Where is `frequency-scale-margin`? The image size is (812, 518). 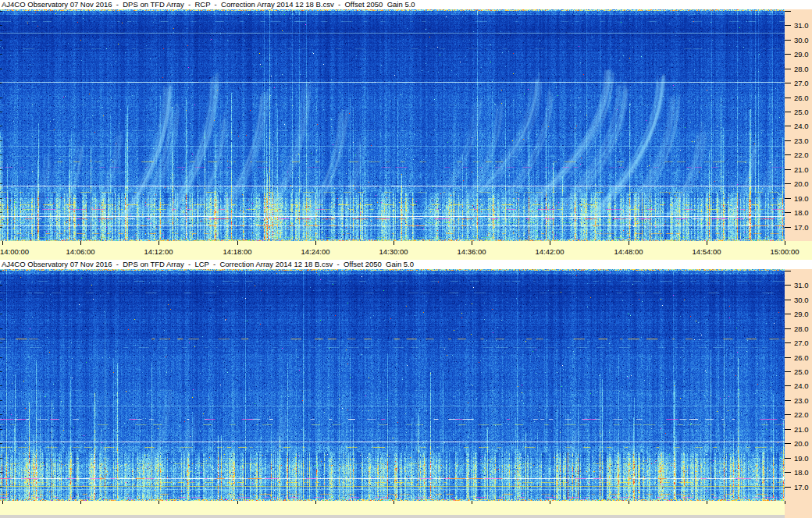 frequency-scale-margin is located at coordinates (798, 508).